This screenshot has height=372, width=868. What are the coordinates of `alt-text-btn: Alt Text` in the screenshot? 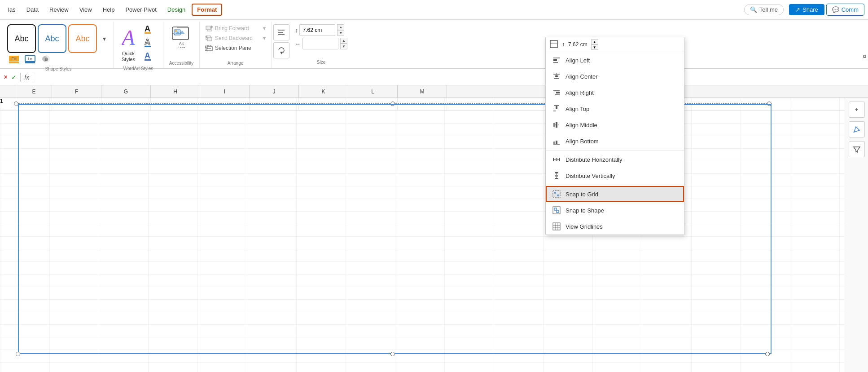 It's located at (181, 36).